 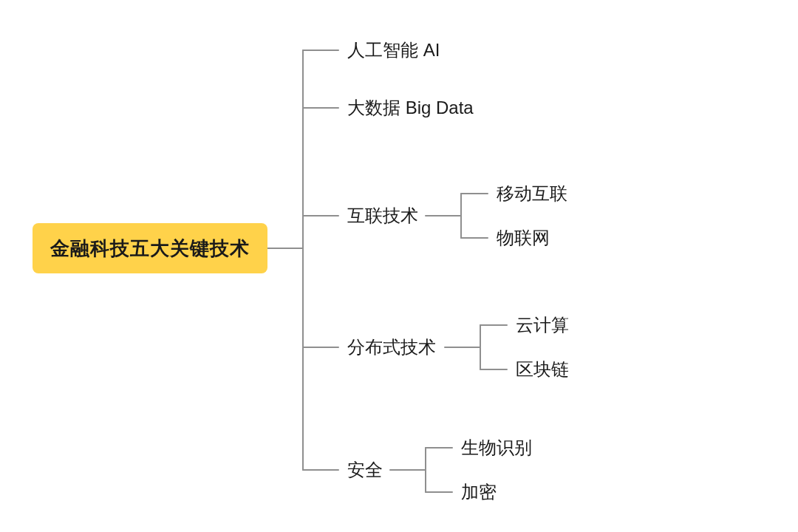 What do you see at coordinates (523, 238) in the screenshot?
I see `leaf-node-iot: 物联网` at bounding box center [523, 238].